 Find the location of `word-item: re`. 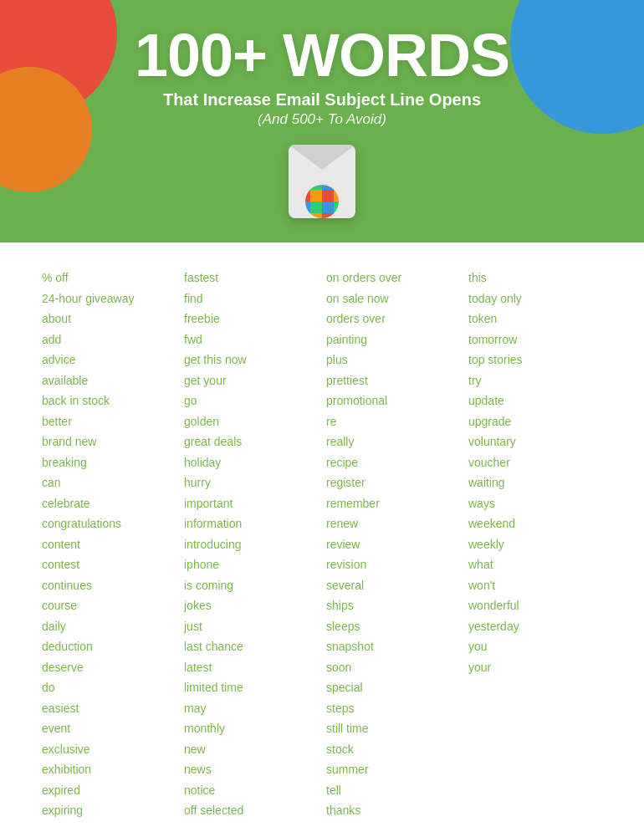

word-item: re is located at coordinates (393, 421).